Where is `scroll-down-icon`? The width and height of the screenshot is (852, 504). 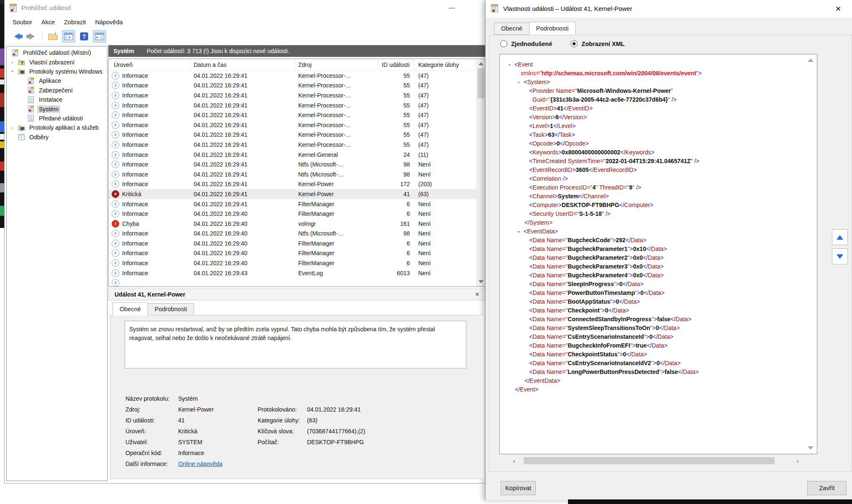 scroll-down-icon is located at coordinates (481, 282).